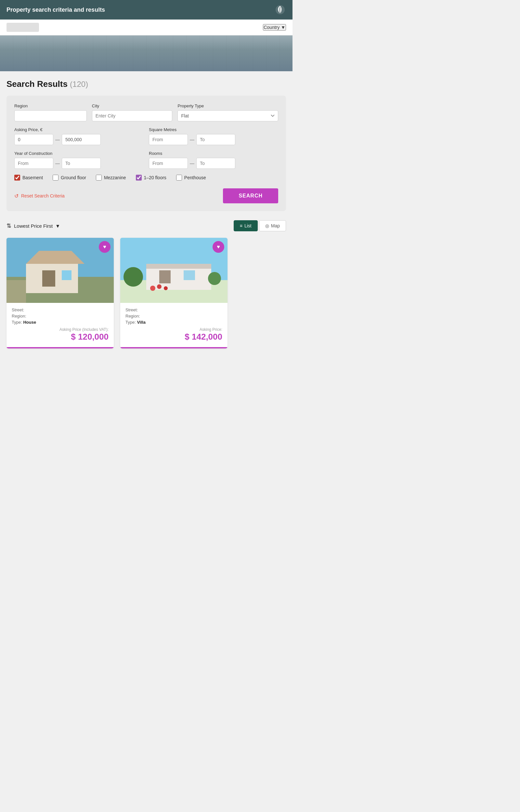  I want to click on sort-chevron-icon: ▼, so click(58, 226).